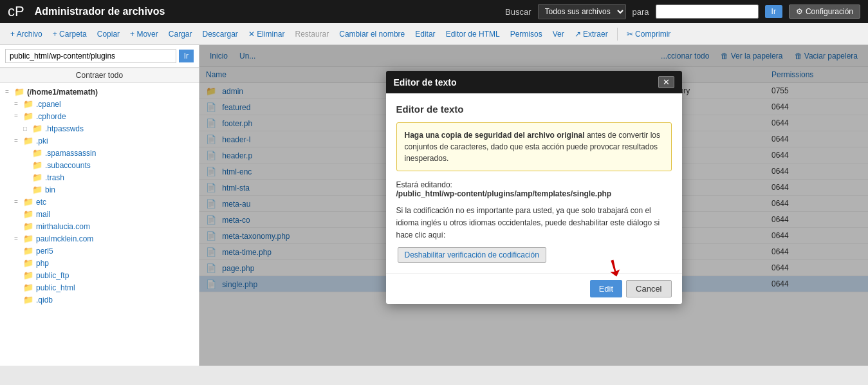 Image resolution: width=868 pixels, height=385 pixels. Describe the element at coordinates (50, 190) in the screenshot. I see `tree-item-label: bin` at that location.